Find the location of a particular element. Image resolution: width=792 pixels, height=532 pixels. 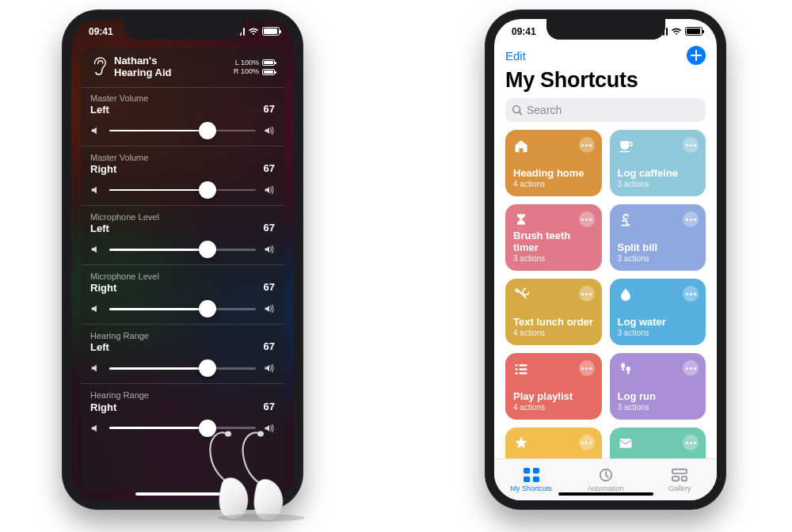

tile-name: Brush teeth timer is located at coordinates (554, 241).